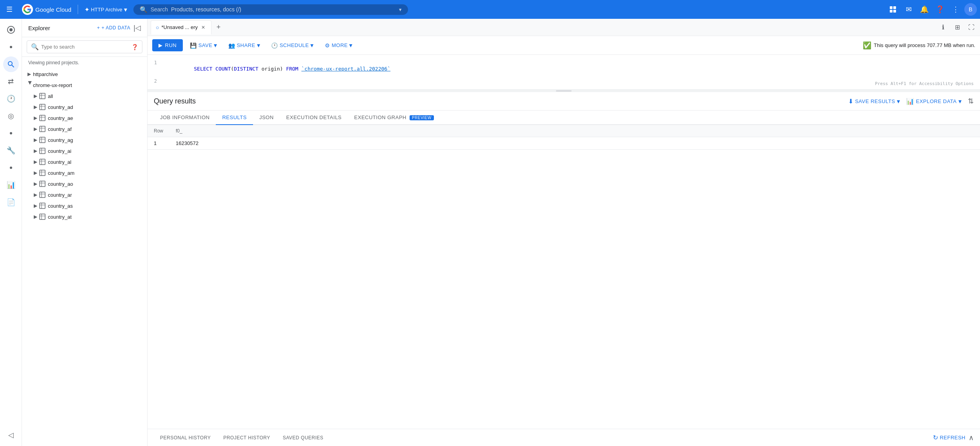  Describe the element at coordinates (42, 217) in the screenshot. I see `table-icon-country_at` at that location.